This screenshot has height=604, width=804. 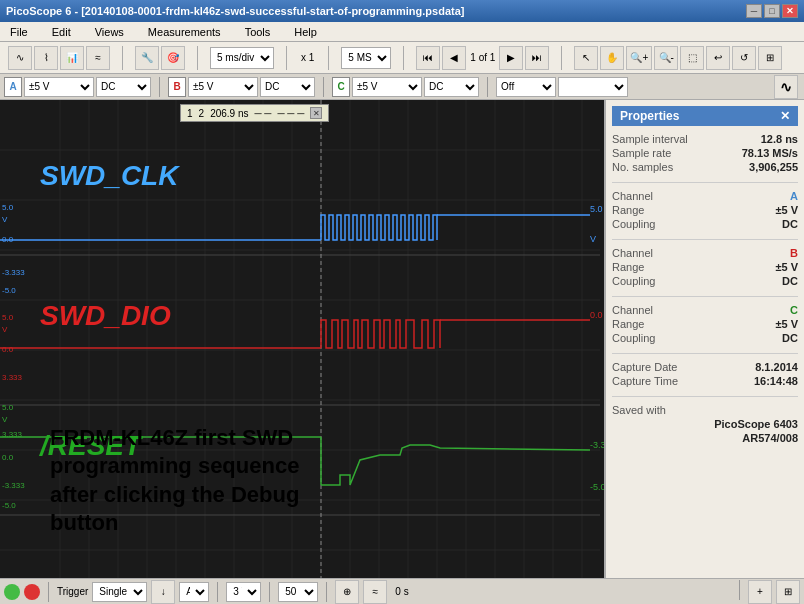 I want to click on toolbar-icon-6: 🎯, so click(x=173, y=58).